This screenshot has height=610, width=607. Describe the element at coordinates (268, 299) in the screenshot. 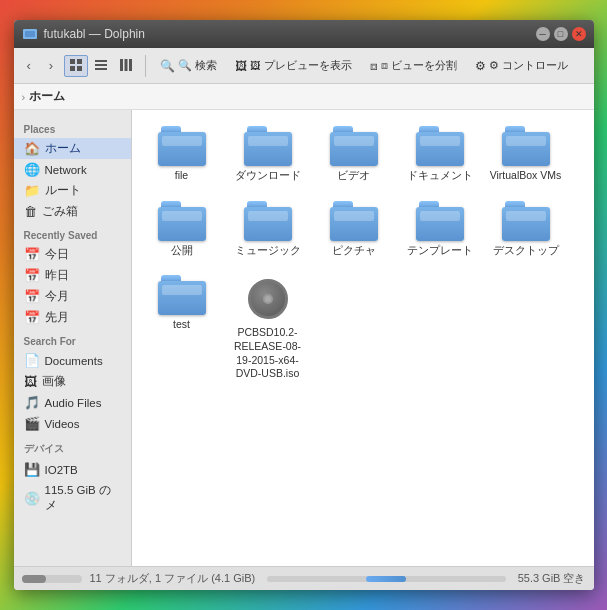

I see `iso-center` at that location.